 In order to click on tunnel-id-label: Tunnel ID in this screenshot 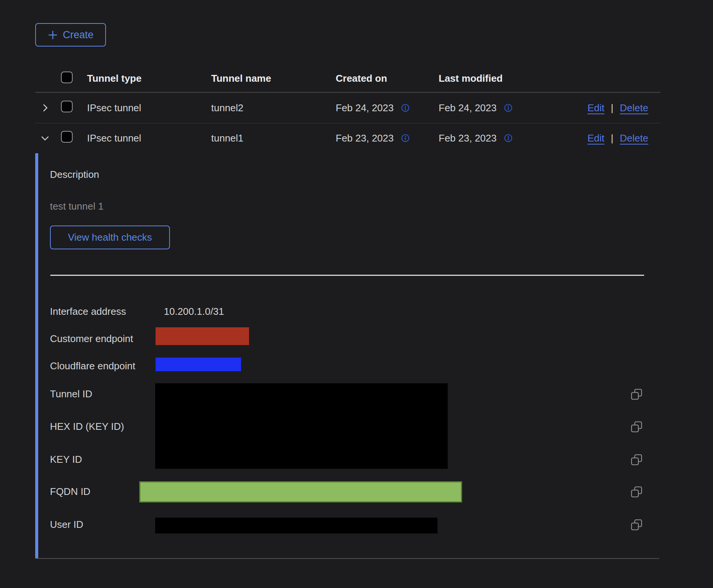, I will do `click(71, 394)`.